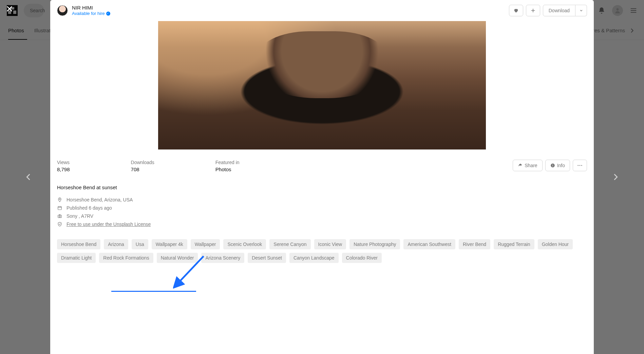 The image size is (644, 354). What do you see at coordinates (533, 11) in the screenshot?
I see `add-to-collection-button` at bounding box center [533, 11].